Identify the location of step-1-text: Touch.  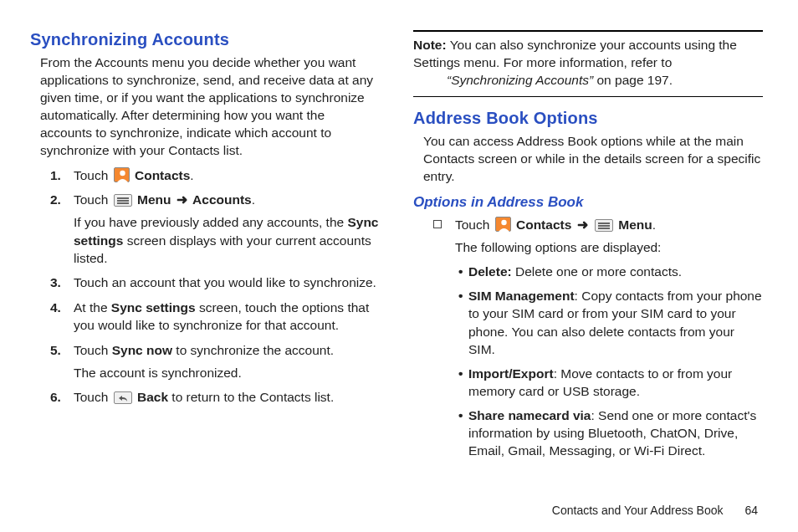
(93, 176).